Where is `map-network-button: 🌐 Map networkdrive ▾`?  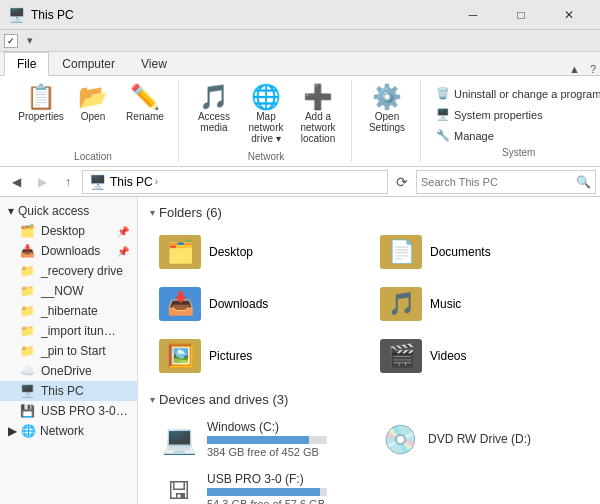
map-network-button: 🌐 Map networkdrive ▾ is located at coordinates (266, 114).